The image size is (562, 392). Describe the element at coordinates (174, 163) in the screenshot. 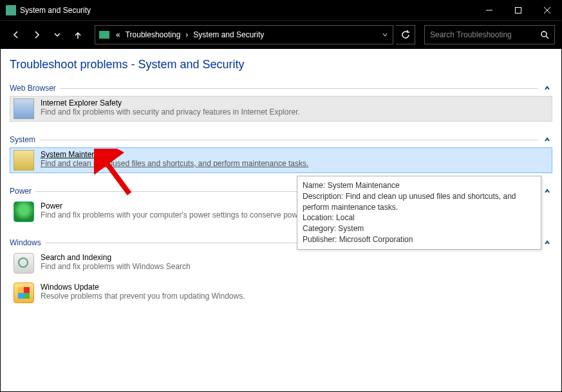

I see `item-desc: Find and clean up unused files and short…` at that location.